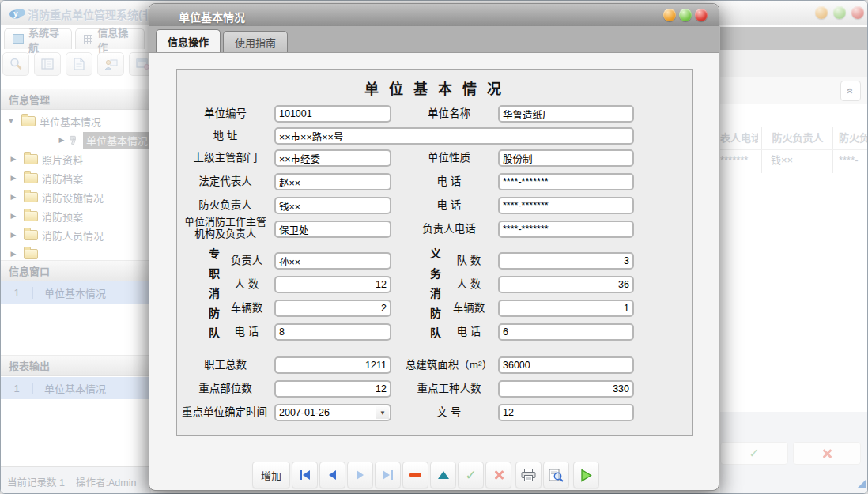 Image resolution: width=868 pixels, height=494 pixels. What do you see at coordinates (225, 158) in the screenshot?
I see `field-label: 上级主管部门` at bounding box center [225, 158].